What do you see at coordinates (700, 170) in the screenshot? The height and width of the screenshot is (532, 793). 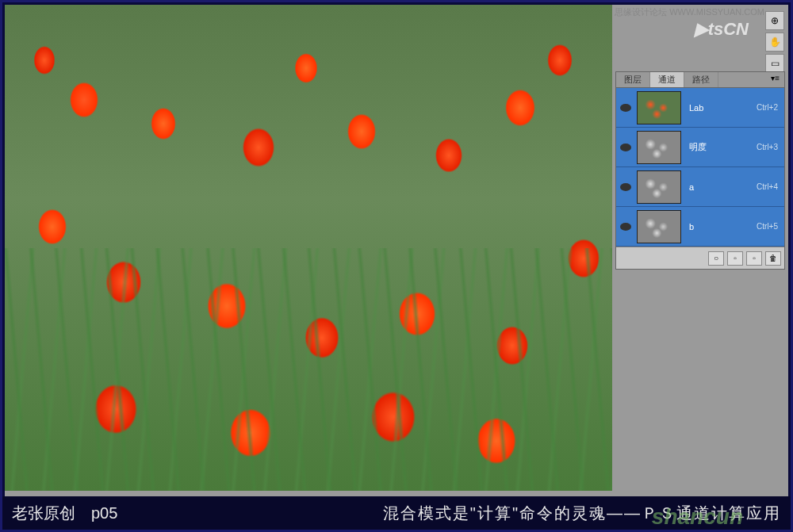 I see `channels-panel: 图层 通道 路径 ▾≡ Lab Ctrl+2 明度 Ctrl+3` at bounding box center [700, 170].